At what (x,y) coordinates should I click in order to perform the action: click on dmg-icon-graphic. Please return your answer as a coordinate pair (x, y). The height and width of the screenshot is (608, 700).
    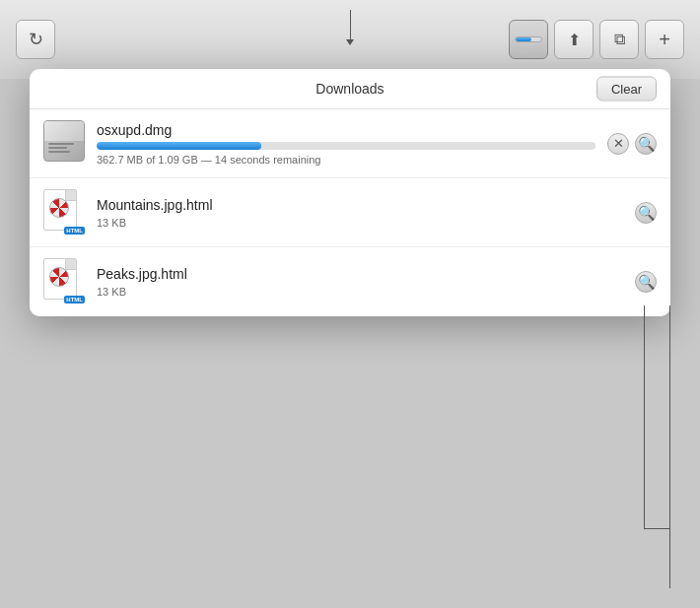
    Looking at the image, I should click on (64, 141).